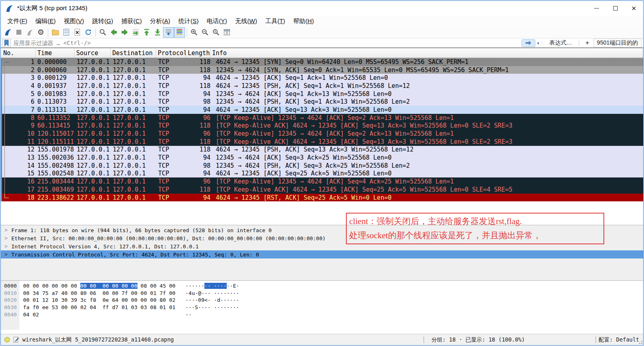 The height and width of the screenshot is (346, 644). I want to click on column-header-time: Time, so click(55, 53).